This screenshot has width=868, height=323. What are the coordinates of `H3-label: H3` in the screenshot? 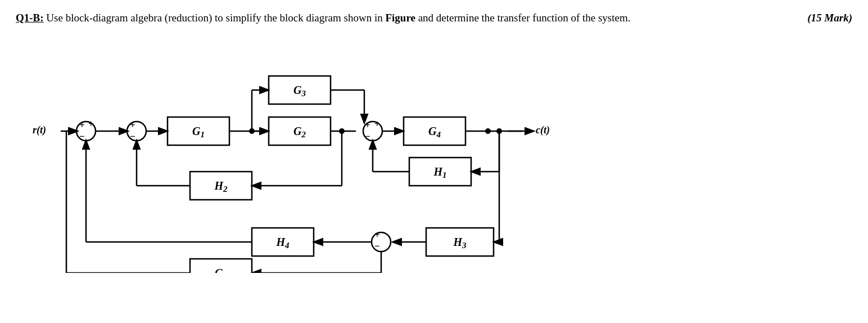 It's located at (460, 243).